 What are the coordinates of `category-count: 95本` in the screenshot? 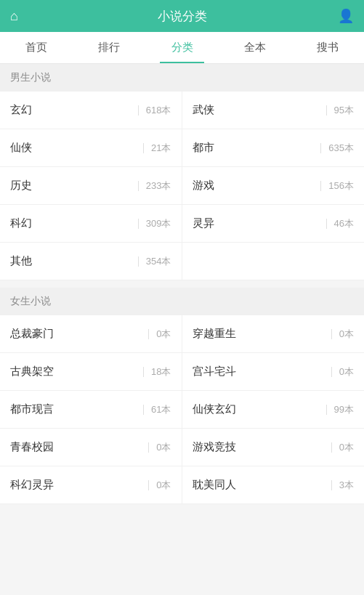 It's located at (344, 110).